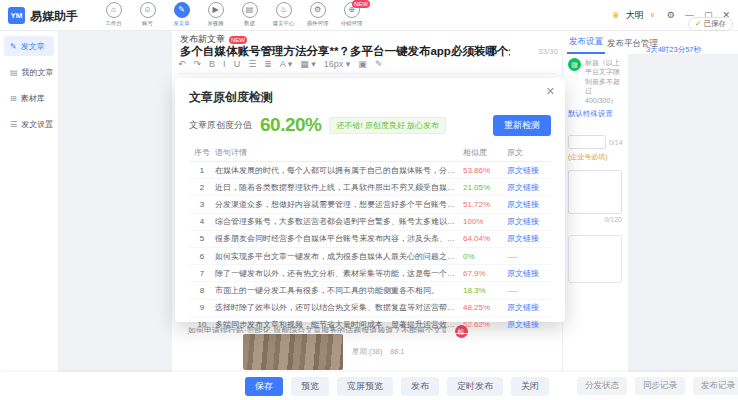 The height and width of the screenshot is (400, 738). What do you see at coordinates (548, 52) in the screenshot?
I see `title-char-counter: 33/30` at bounding box center [548, 52].